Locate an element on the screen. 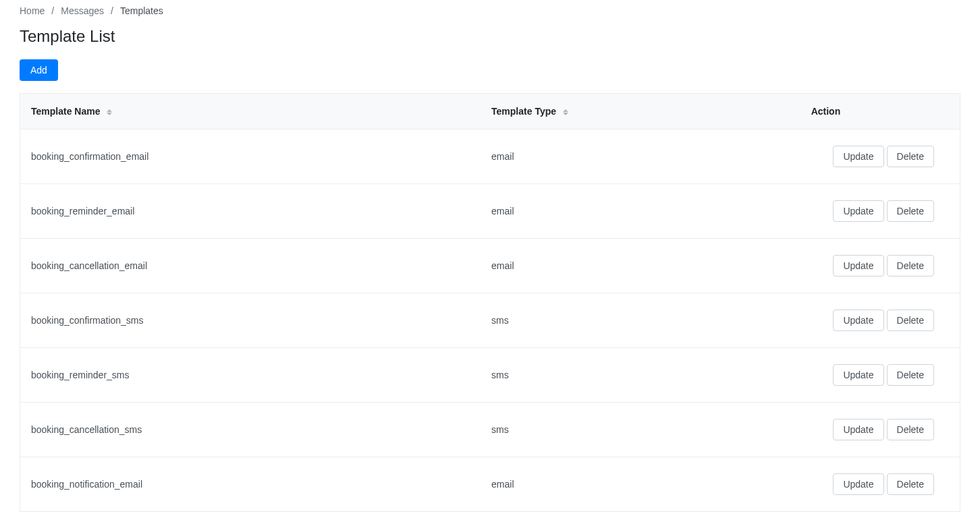  table-row: booking_cancellation_smssmsUpdateDelete is located at coordinates (490, 430).